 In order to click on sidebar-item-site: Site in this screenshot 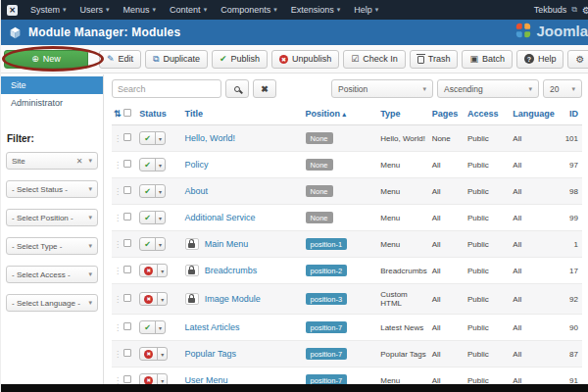, I will do `click(52, 85)`.